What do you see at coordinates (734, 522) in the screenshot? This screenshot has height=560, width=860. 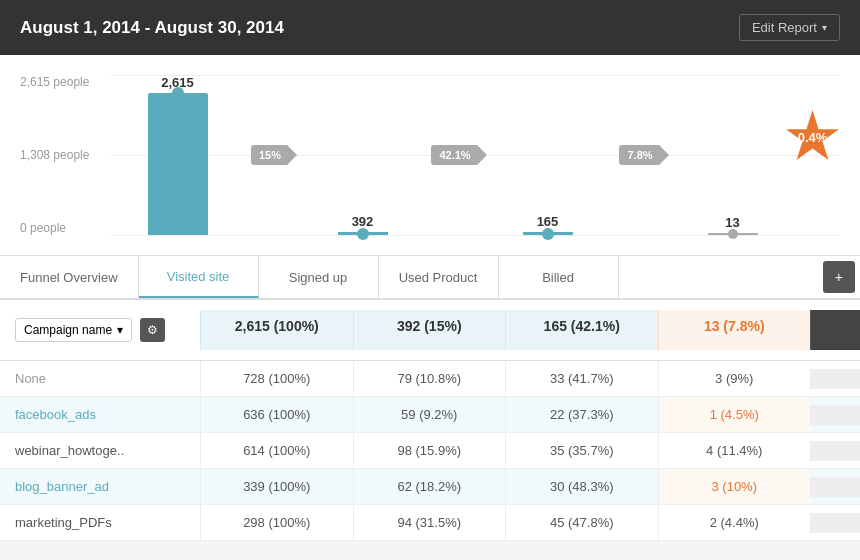 I see `row-cell-5-3: 2 (4.4%)` at bounding box center [734, 522].